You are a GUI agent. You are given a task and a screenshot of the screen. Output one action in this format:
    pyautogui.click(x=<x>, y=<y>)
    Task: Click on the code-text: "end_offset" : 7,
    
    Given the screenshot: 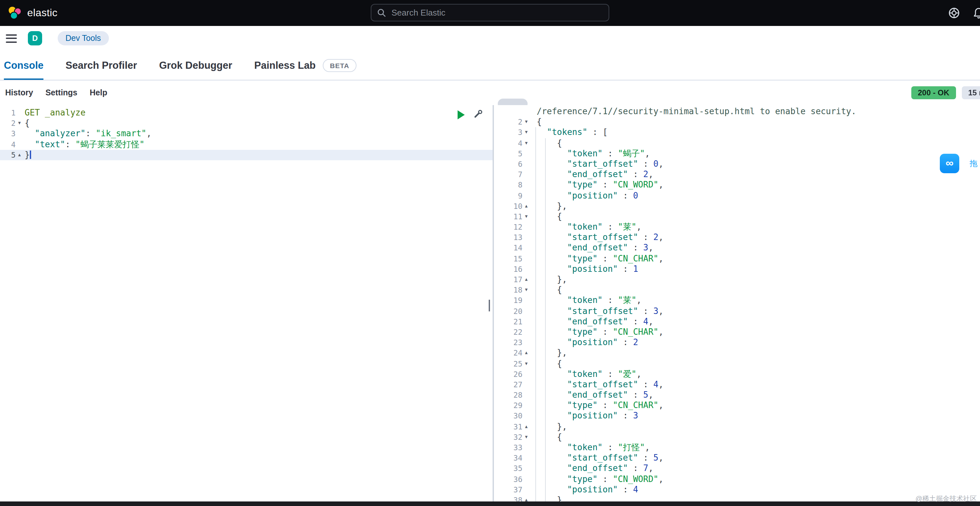 What is the action you would take?
    pyautogui.click(x=595, y=469)
    